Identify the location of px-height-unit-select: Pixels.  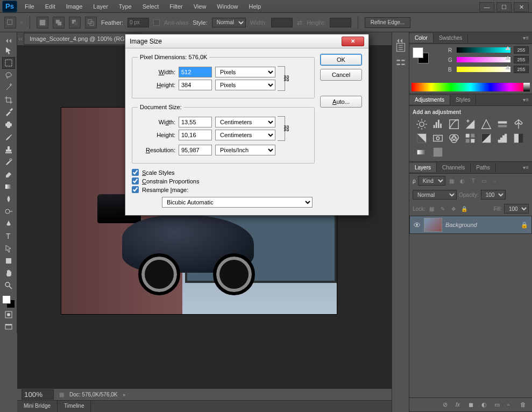
(245, 85).